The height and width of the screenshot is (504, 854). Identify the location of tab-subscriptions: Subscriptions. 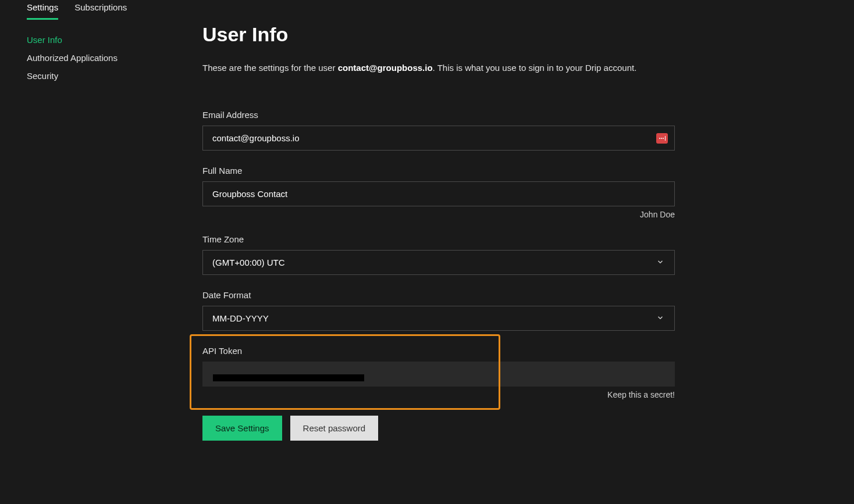
(101, 11).